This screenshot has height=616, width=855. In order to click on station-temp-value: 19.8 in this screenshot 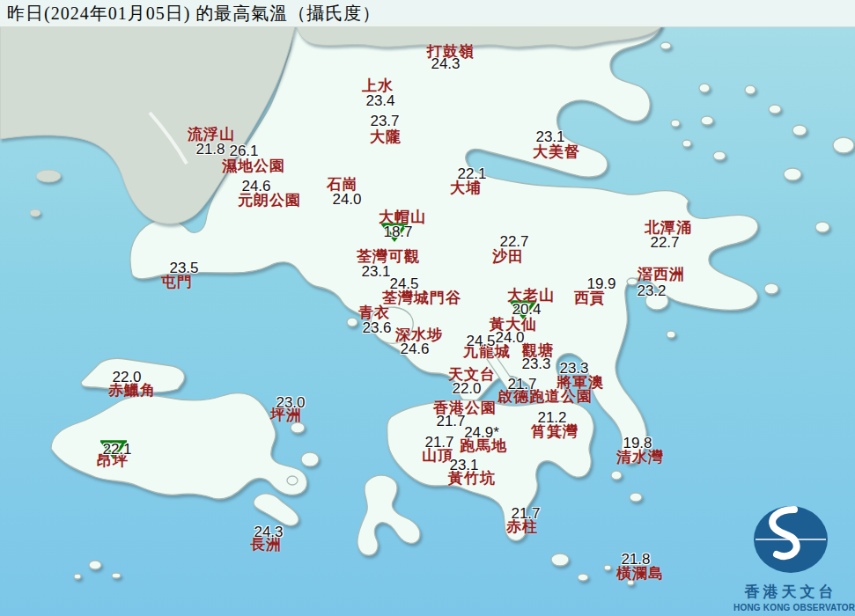, I will do `click(638, 444)`.